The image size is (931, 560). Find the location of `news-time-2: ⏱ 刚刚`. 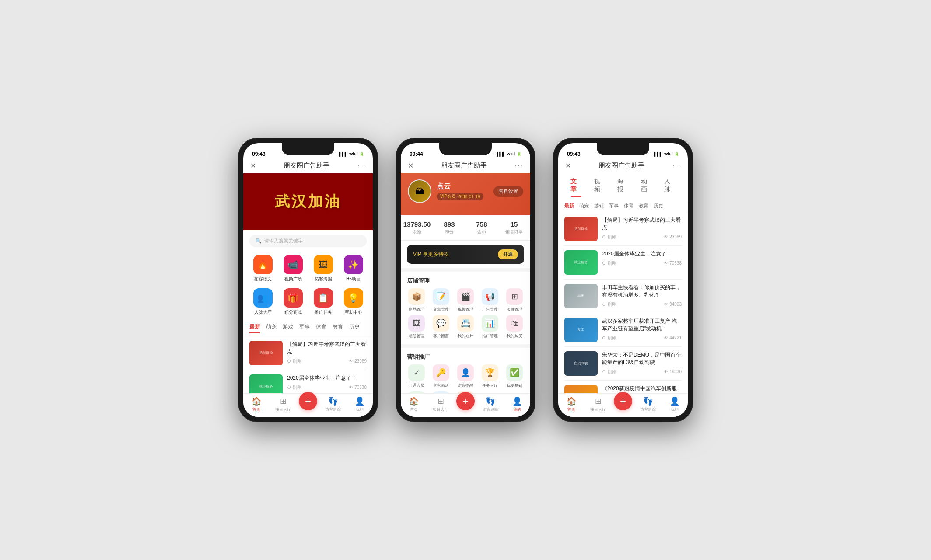

news-time-2: ⏱ 刚刚 is located at coordinates (294, 388).